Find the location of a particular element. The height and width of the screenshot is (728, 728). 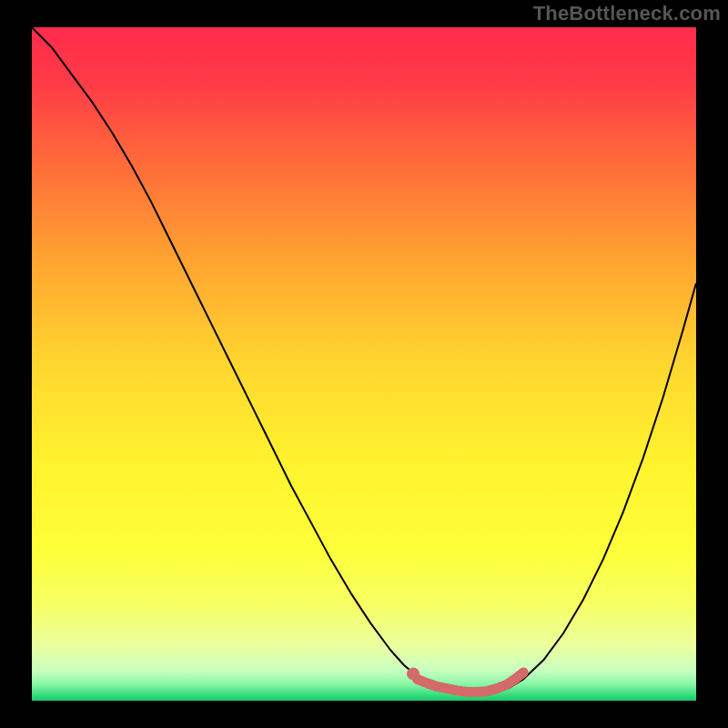

watermark-text: TheBottleneck.com is located at coordinates (627, 14).